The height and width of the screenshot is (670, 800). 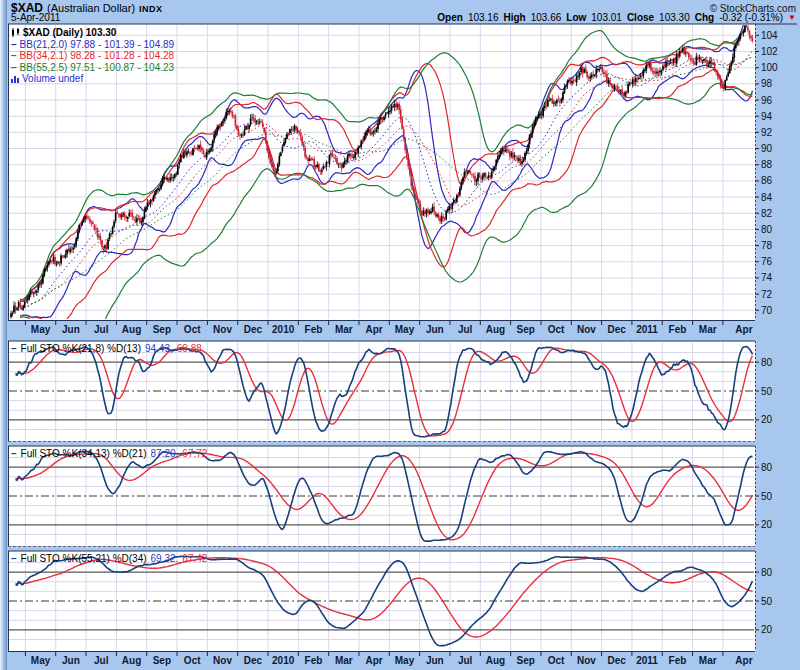 What do you see at coordinates (404, 18) in the screenshot?
I see `quote-row: 5-Apr-2011 Open 103.16 High 103.66 Low 1…` at bounding box center [404, 18].